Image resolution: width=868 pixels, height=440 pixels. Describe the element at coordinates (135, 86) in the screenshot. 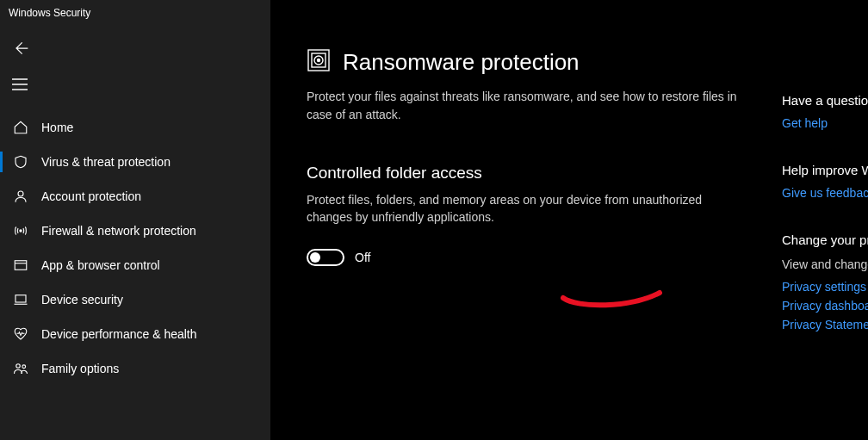

I see `hamburger-button` at that location.